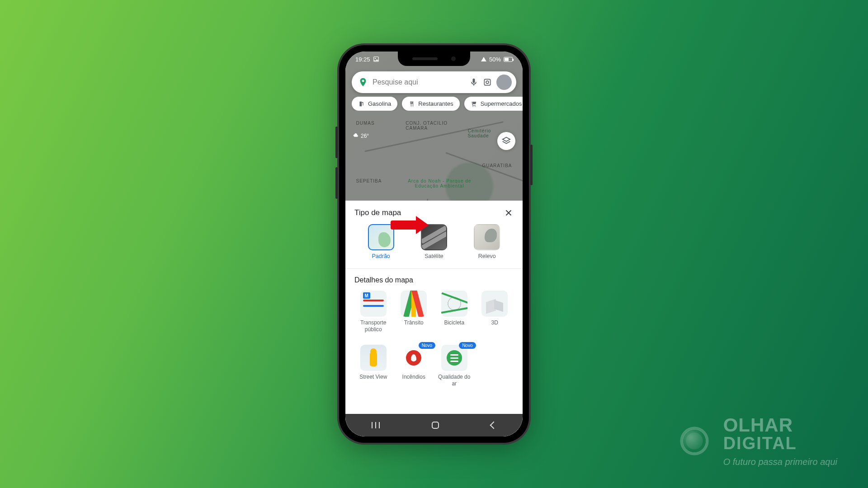 This screenshot has height=488, width=868. Describe the element at coordinates (487, 242) in the screenshot. I see `map-type-terrain: Relevo` at that location.